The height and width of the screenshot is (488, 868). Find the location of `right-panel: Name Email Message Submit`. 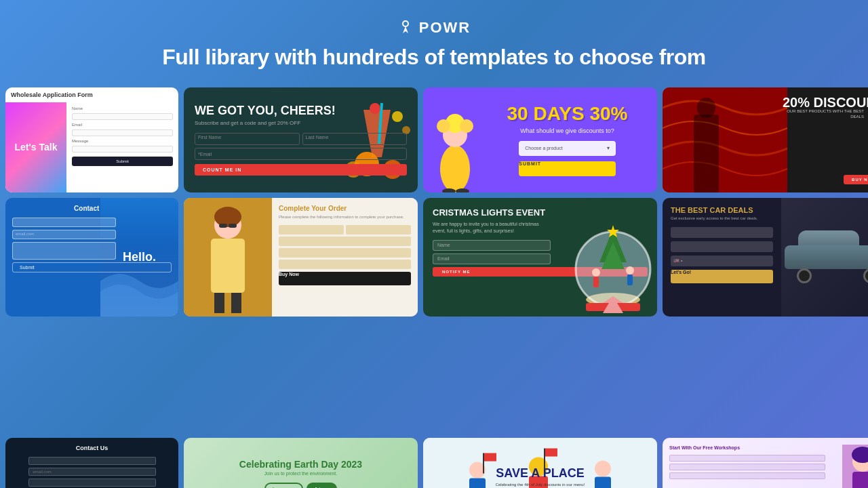

right-panel: Name Email Message Submit is located at coordinates (122, 148).